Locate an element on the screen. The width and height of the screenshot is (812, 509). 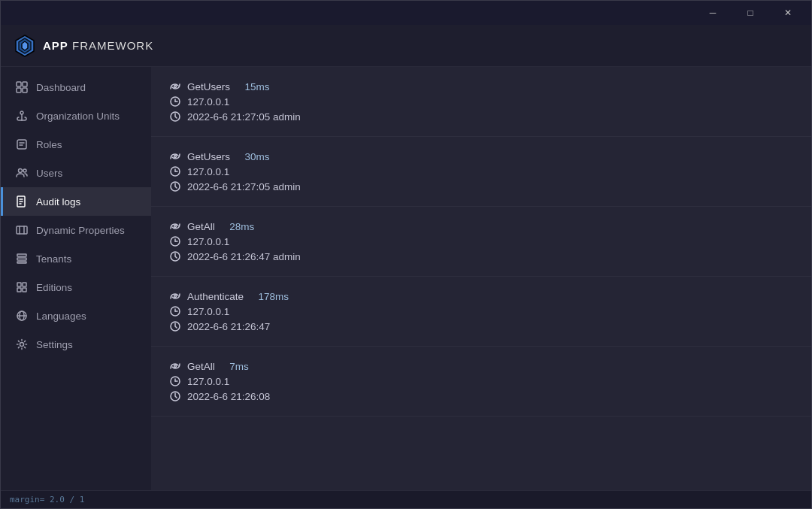
sidebar-label-dashboard: Dashboard is located at coordinates (61, 87).